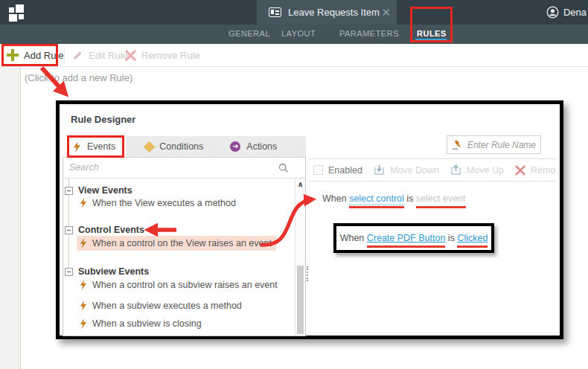 The width and height of the screenshot is (588, 369). I want to click on edit-rule-button: Edit Rule, so click(100, 55).